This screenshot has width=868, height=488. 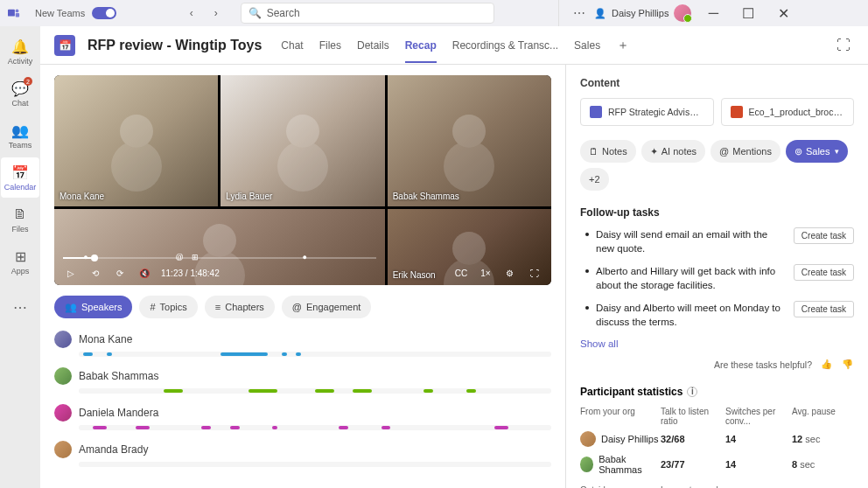 I want to click on thumbs-down-icon: 👎, so click(x=847, y=365).